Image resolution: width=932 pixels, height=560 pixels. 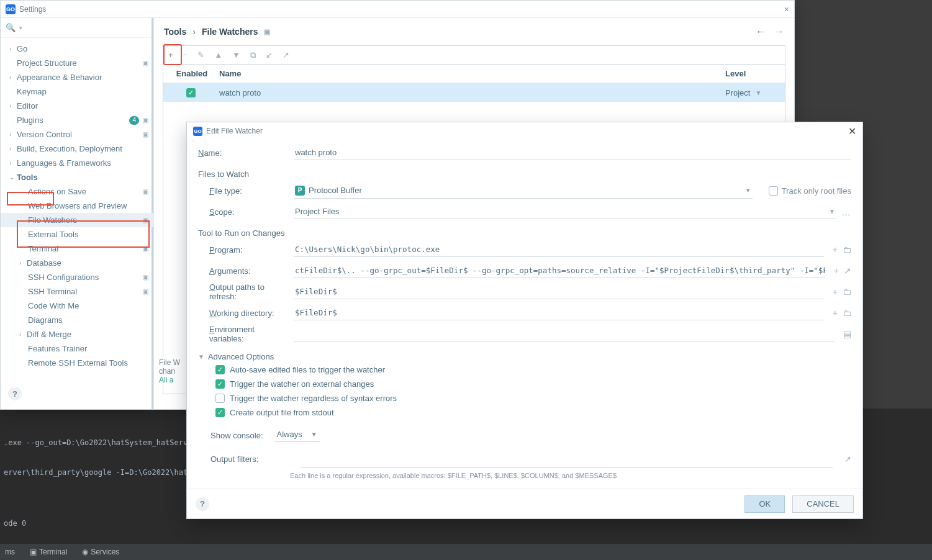 What do you see at coordinates (236, 55) in the screenshot?
I see `move-down-button: ▼` at bounding box center [236, 55].